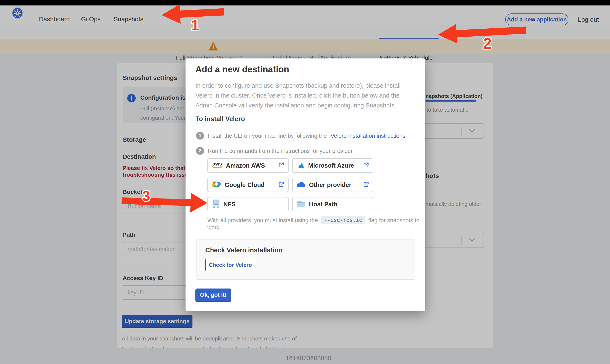 The image size is (610, 364). Describe the element at coordinates (230, 265) in the screenshot. I see `check-for-velero-button: Check for Velero` at that location.